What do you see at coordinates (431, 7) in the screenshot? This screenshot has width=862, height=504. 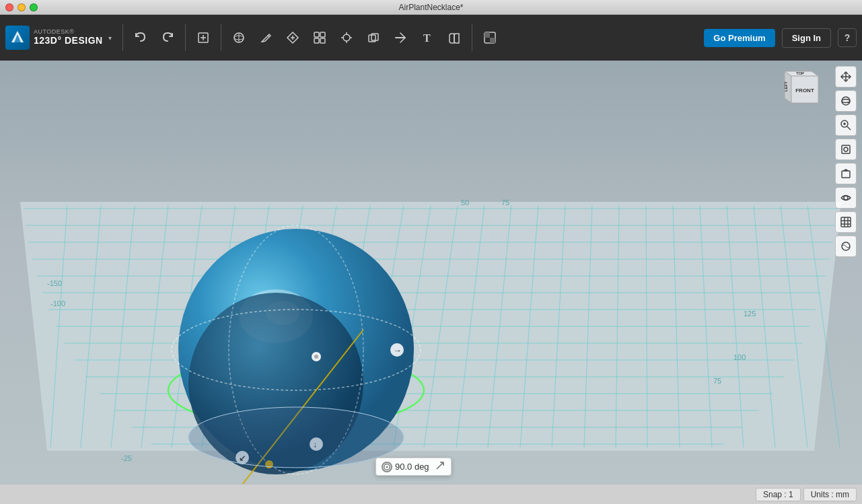 I see `window-title: AirPlantNecklace*` at bounding box center [431, 7].